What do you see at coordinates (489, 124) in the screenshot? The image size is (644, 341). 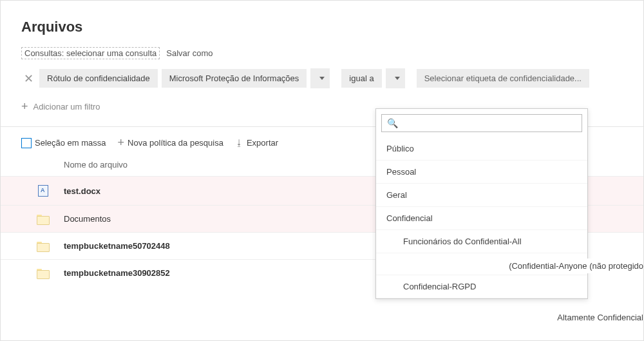 I see `dropdown-search-input` at bounding box center [489, 124].